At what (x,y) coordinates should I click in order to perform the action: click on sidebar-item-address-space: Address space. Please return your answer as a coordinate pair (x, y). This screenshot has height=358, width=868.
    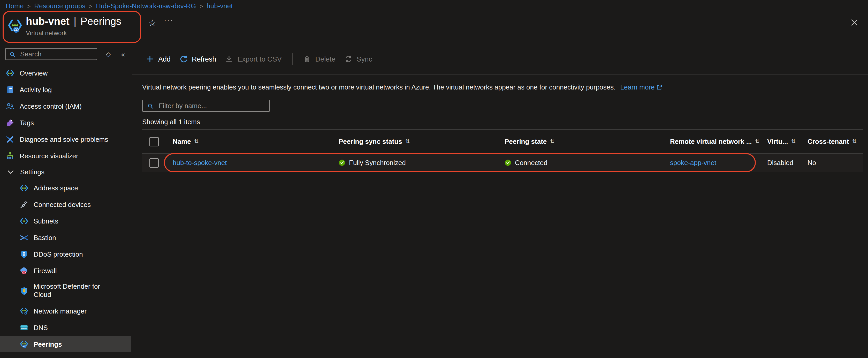
    Looking at the image, I should click on (65, 188).